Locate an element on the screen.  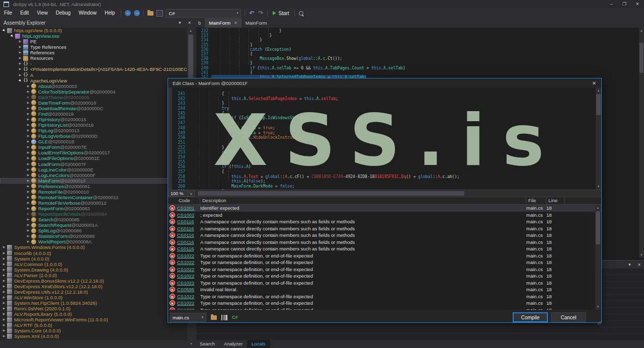
tree-row: ▶LoadErrorFileOptions @02000017 is located at coordinates (94, 153).